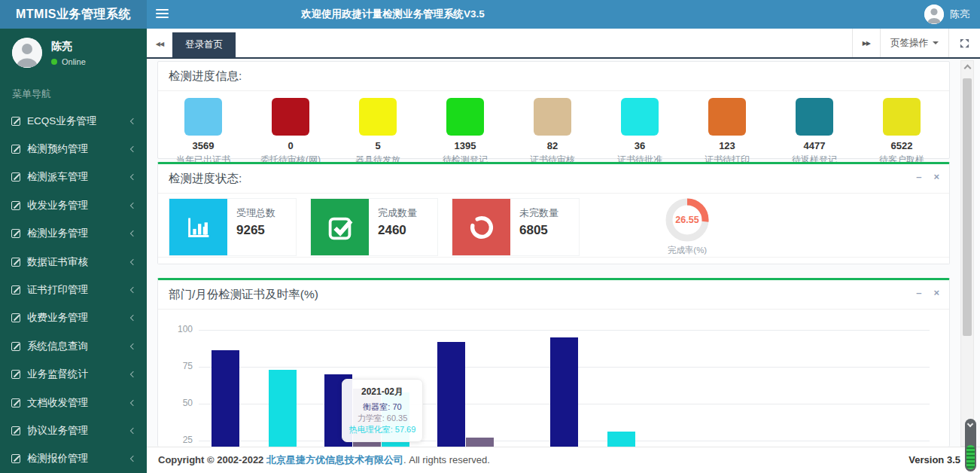  What do you see at coordinates (68, 47) in the screenshot?
I see `sidebar-user-name: 陈亮` at bounding box center [68, 47].